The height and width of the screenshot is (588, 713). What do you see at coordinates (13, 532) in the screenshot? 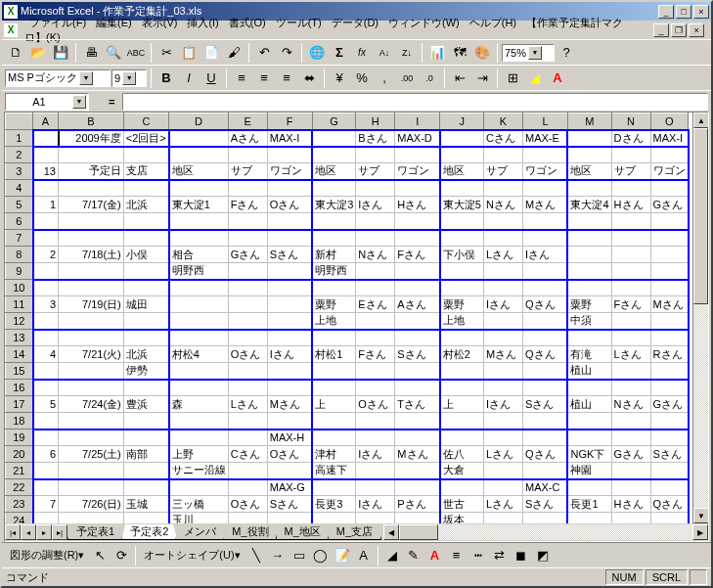
I see `tab-first-icon: |◂` at bounding box center [13, 532].